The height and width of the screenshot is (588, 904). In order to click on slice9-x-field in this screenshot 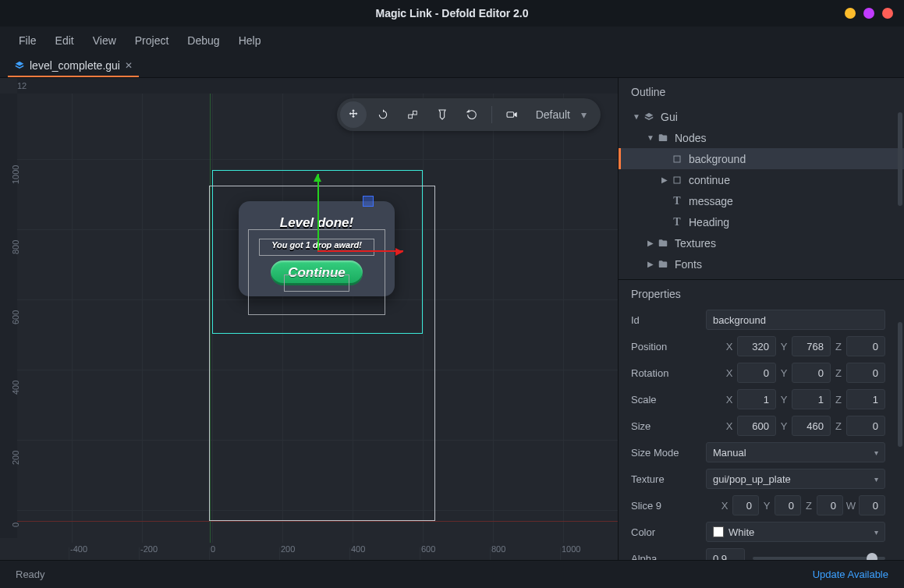, I will do `click(746, 505)`.